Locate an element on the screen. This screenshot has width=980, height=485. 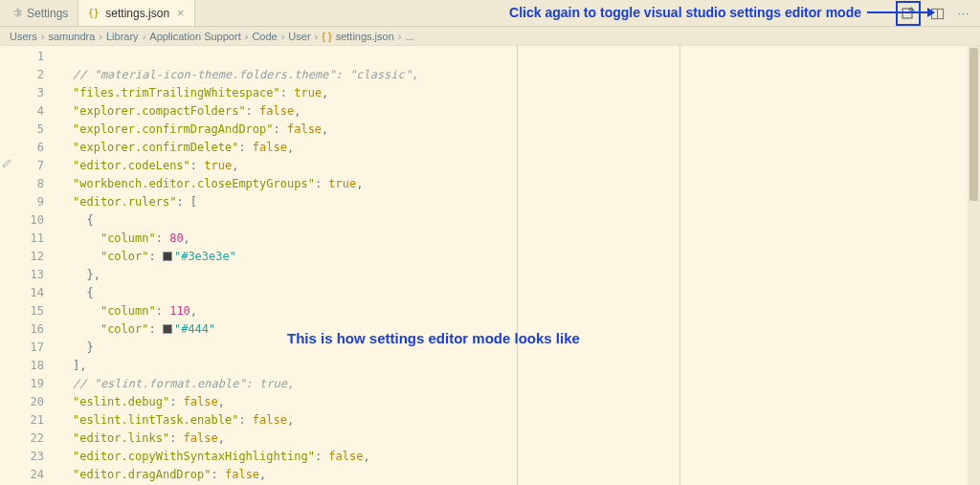
code-line: "editor.copyWithSyntaxHighlighting": fal… is located at coordinates (519, 457).